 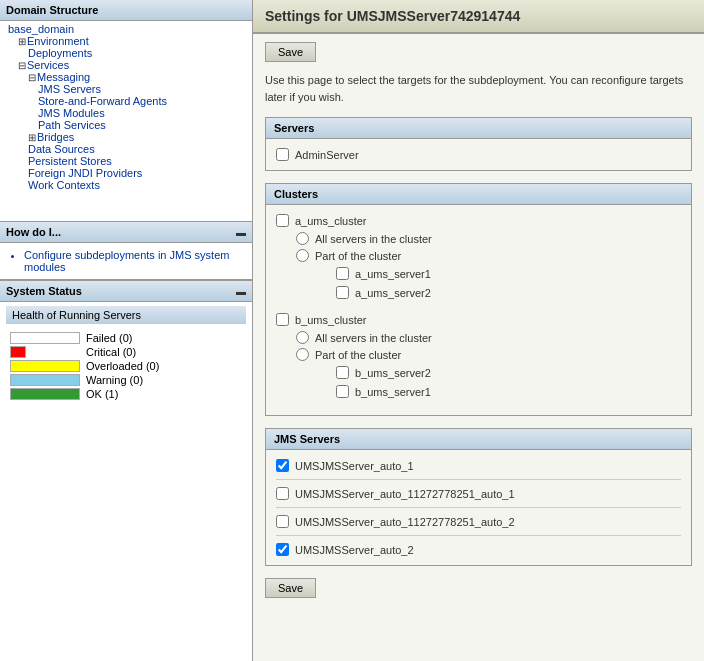 I want to click on jms-server-row-0: UMSJMSServer_auto_1, so click(x=478, y=466).